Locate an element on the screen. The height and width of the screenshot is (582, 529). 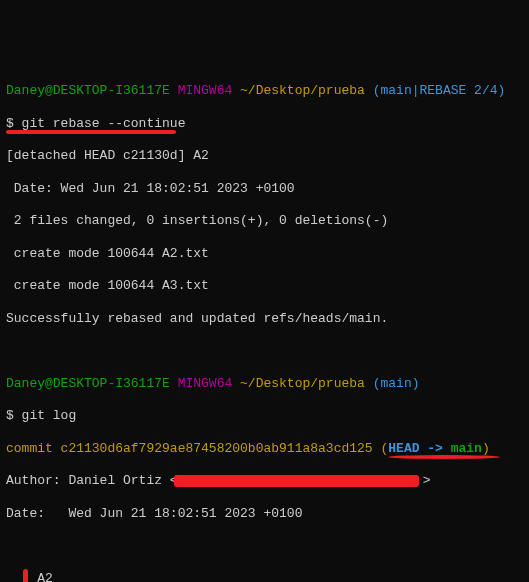
detached-head-line: [detached HEAD c21130d] A2 is located at coordinates (264, 156).